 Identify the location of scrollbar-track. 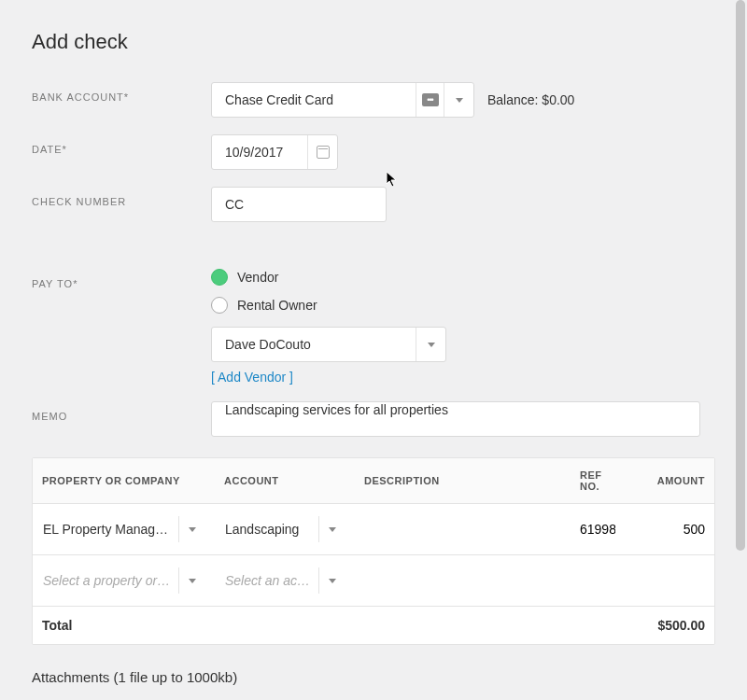
(740, 350).